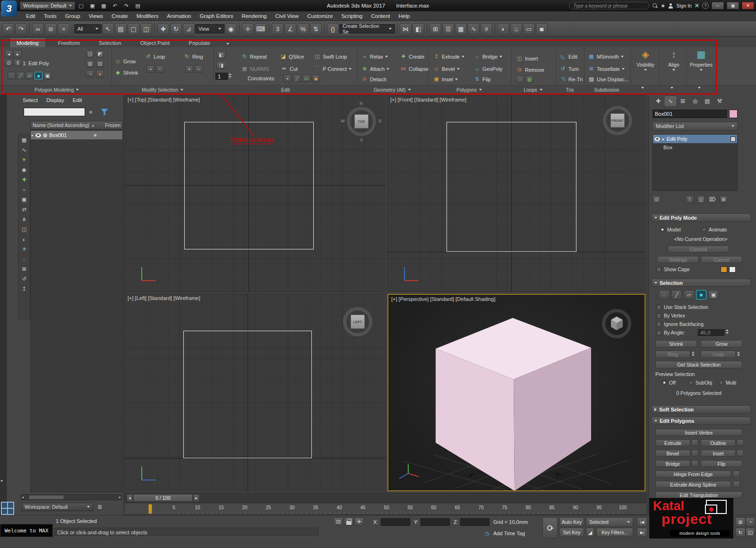 The image size is (756, 548). Describe the element at coordinates (395, 522) in the screenshot. I see `x-coordinate-field` at that location.